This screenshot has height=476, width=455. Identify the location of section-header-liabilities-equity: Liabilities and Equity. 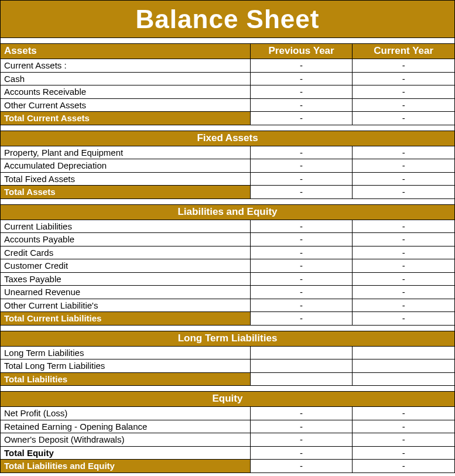
(228, 212).